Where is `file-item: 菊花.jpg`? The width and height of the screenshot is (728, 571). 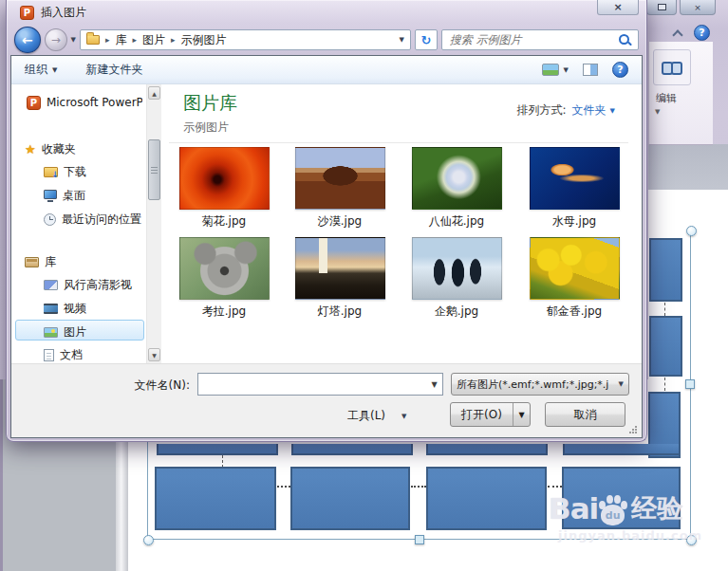
file-item: 菊花.jpg is located at coordinates (224, 188).